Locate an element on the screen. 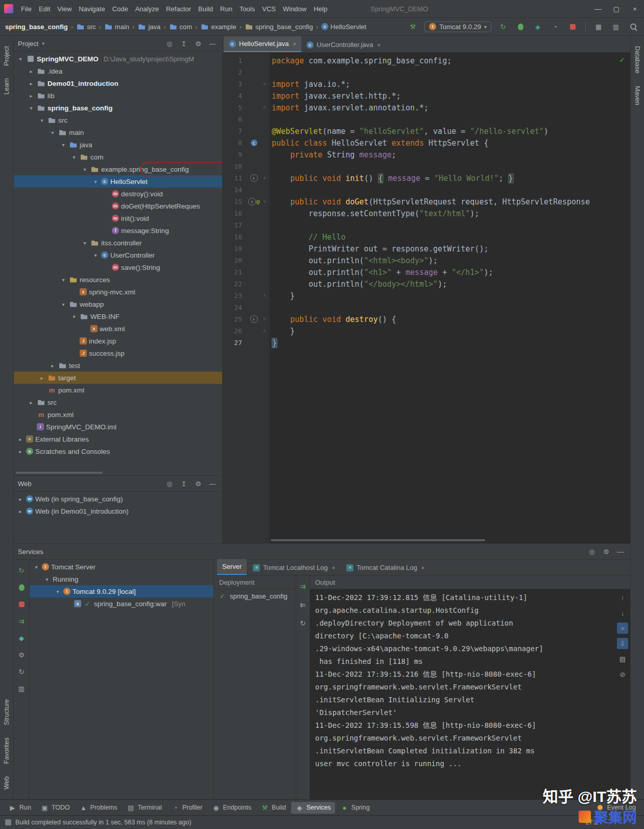 This screenshot has width=644, height=829. tree-item-springmvc-demo: ▾SpringMVC_DEMOD:\Java_study\project\Spr… is located at coordinates (118, 59).